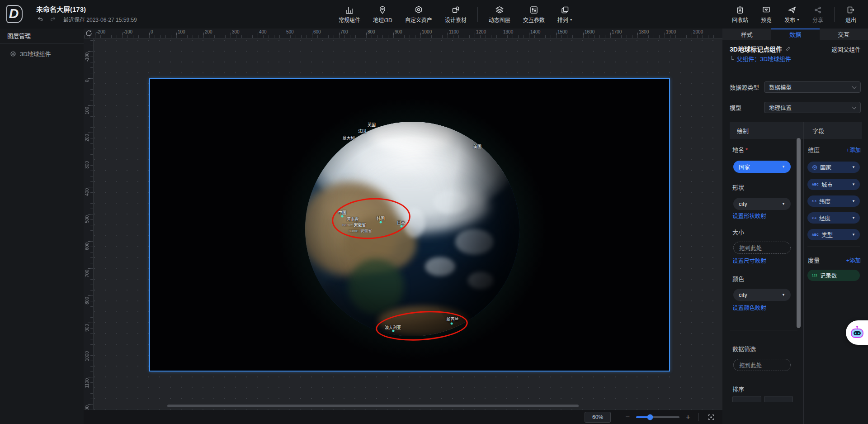  I want to click on tab-style: 样式, so click(747, 34).